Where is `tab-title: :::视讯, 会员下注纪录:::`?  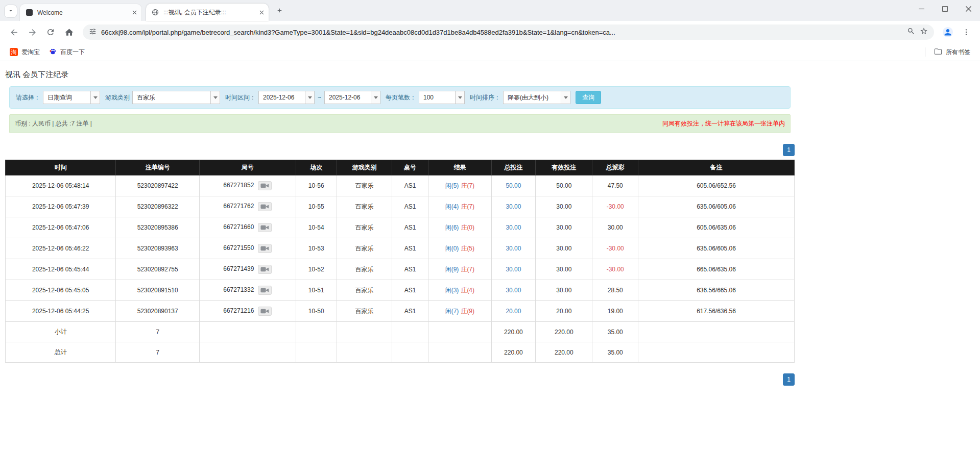
tab-title: :::视讯, 会员下注纪录::: is located at coordinates (208, 12).